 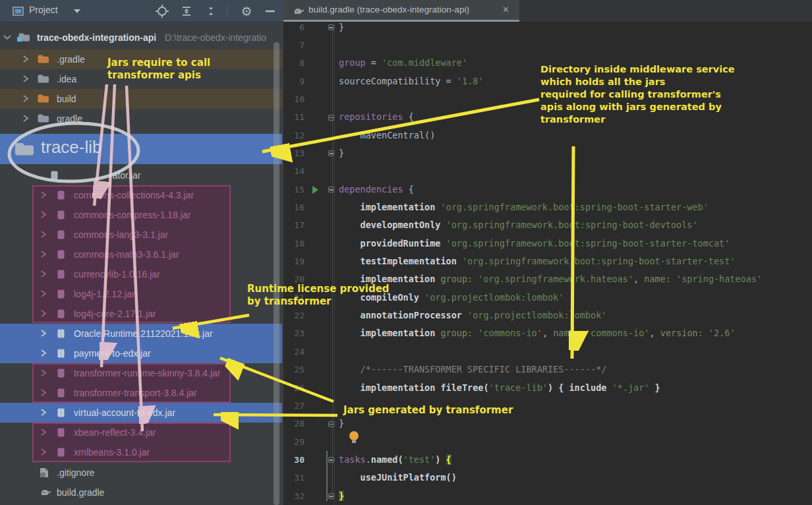 I want to click on code-token: repositories, so click(x=371, y=117).